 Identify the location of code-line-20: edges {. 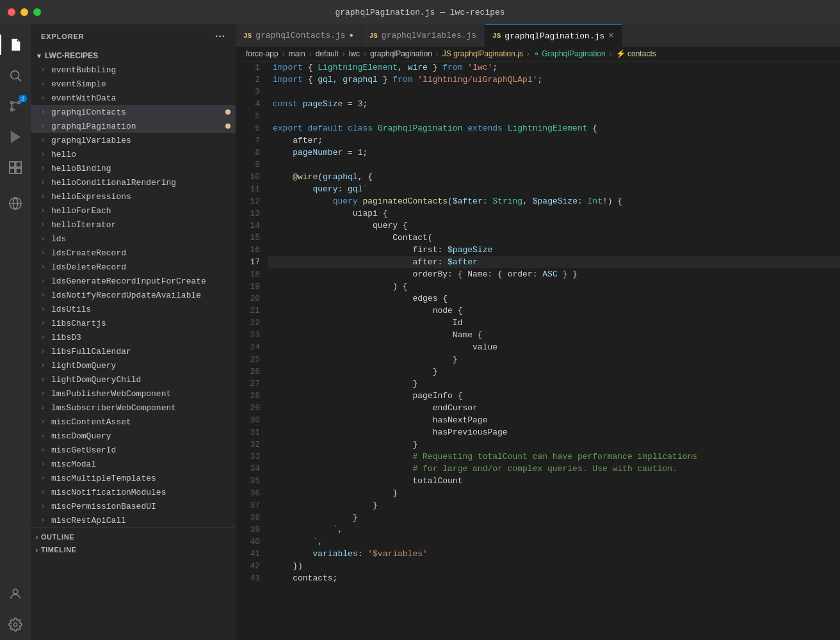
(554, 298).